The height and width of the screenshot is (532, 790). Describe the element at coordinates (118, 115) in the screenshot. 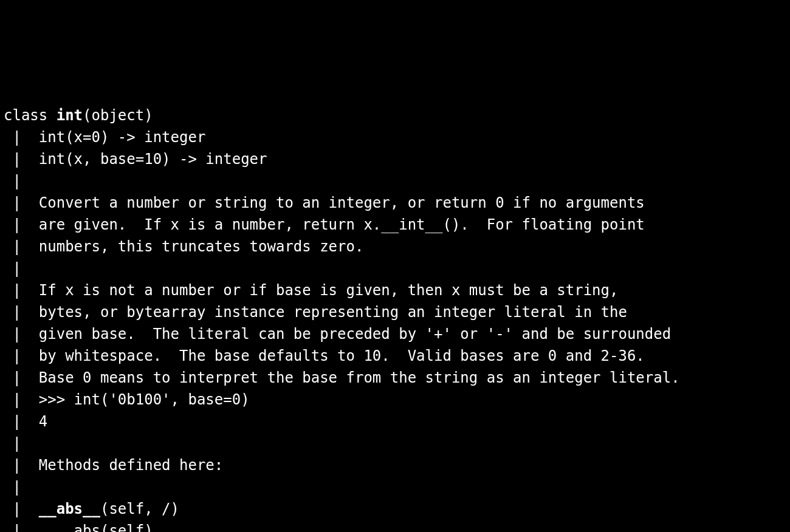

I see `class-bases: (object)` at that location.